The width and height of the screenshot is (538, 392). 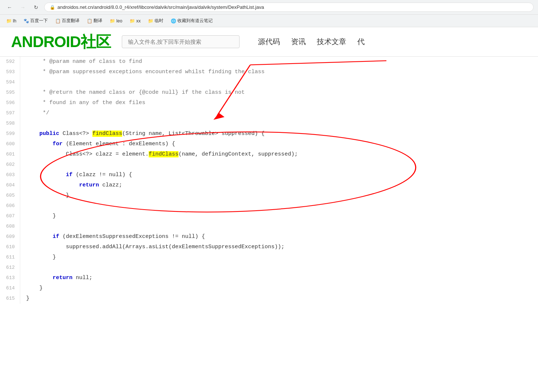 What do you see at coordinates (289, 7) in the screenshot?
I see `address-bar: 🔒 androidos.net.cn/android/8.0.0_r4/xref…` at bounding box center [289, 7].